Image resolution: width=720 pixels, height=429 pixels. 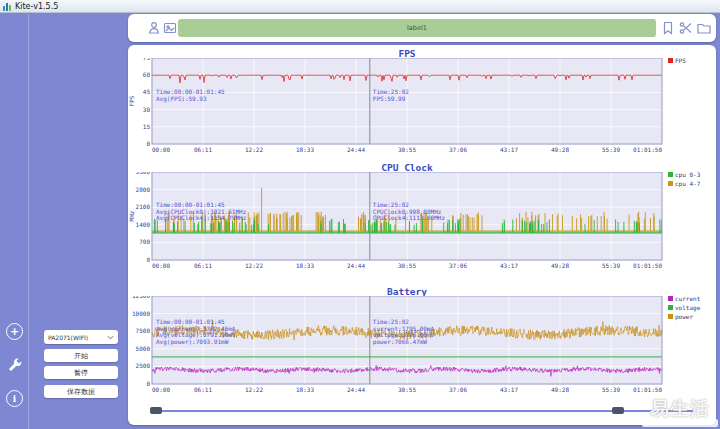 What do you see at coordinates (417, 28) in the screenshot?
I see `session-label-field: label1` at bounding box center [417, 28].